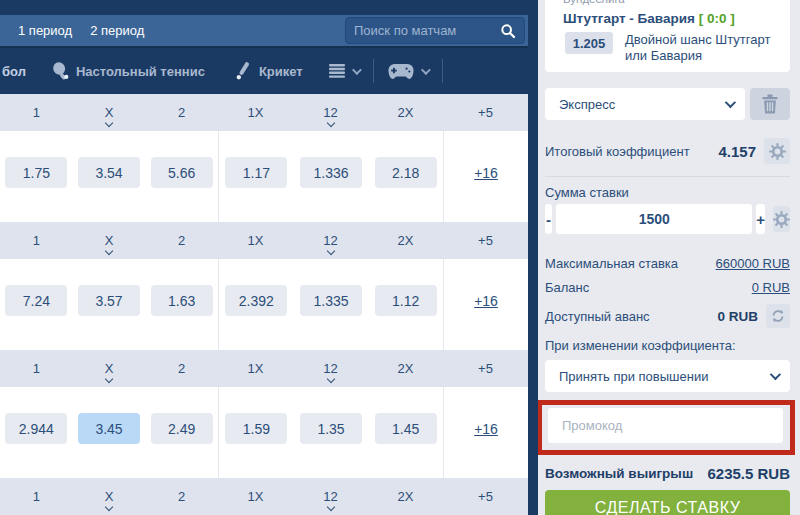 The image size is (800, 515). Describe the element at coordinates (782, 219) in the screenshot. I see `amount-settings-button` at that location.